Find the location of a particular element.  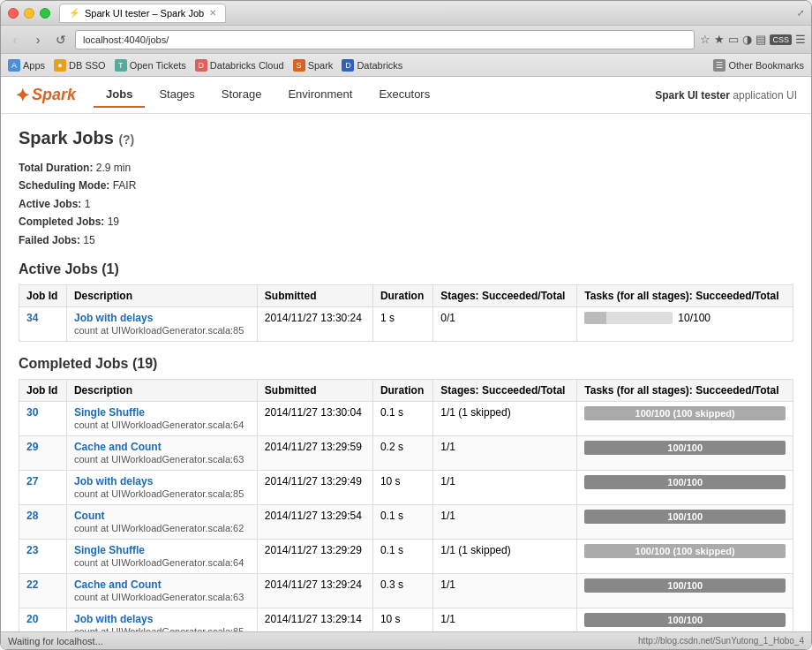

comp-job-link: 23 is located at coordinates (32, 550).